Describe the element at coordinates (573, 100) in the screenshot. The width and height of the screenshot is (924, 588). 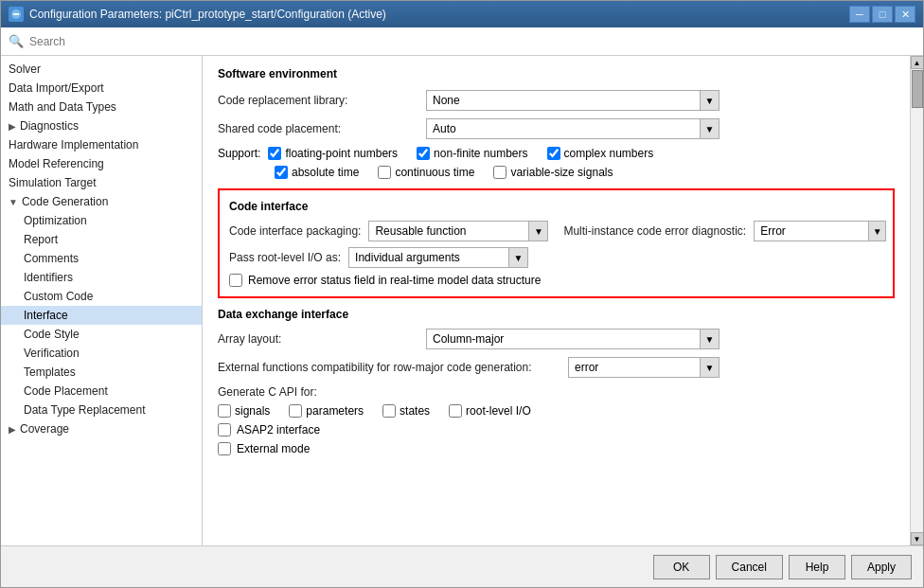
I see `code-replacement-library-dropdown: None ▼` at that location.